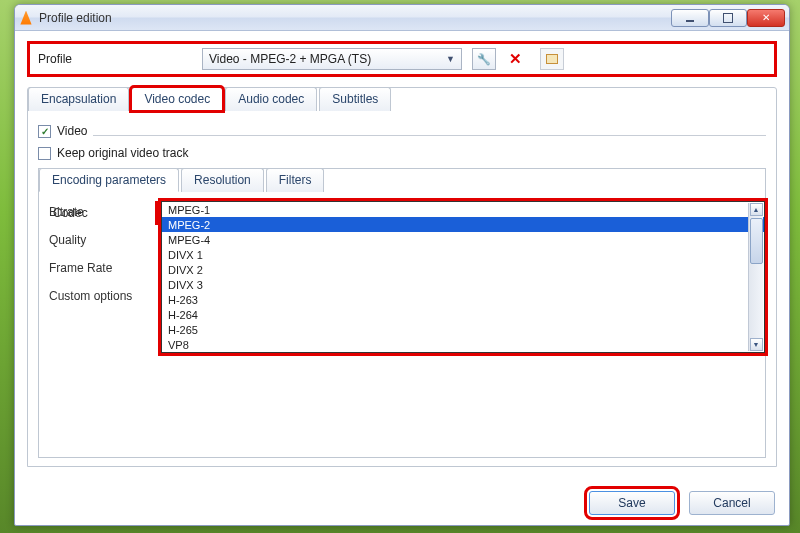 This screenshot has height=533, width=800. I want to click on new-profile-icon, so click(552, 59).